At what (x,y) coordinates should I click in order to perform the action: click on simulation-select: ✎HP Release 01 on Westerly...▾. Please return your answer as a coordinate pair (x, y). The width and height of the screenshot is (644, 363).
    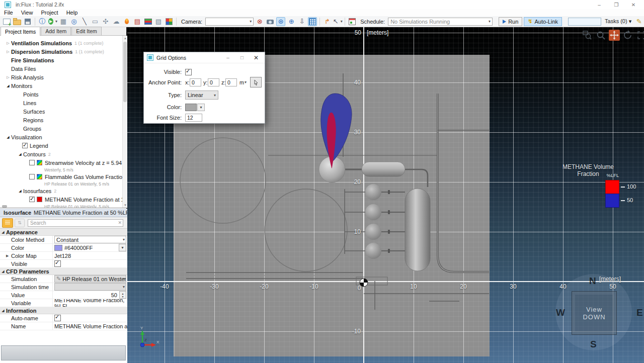
    Looking at the image, I should click on (91, 279).